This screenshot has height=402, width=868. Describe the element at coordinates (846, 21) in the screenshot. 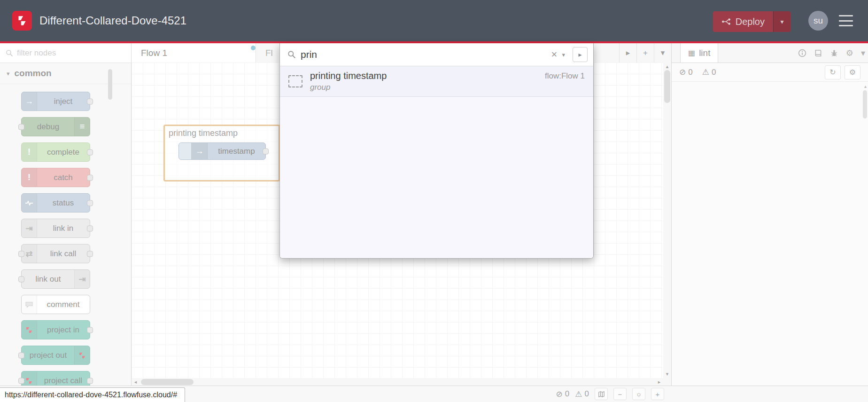

I see `main-menu-button` at that location.